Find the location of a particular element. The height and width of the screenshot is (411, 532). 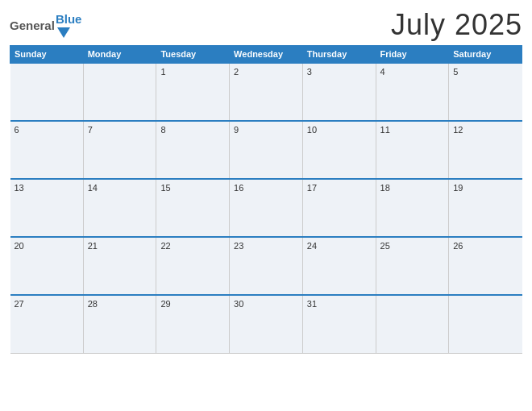

day-cell: 14 is located at coordinates (119, 208).